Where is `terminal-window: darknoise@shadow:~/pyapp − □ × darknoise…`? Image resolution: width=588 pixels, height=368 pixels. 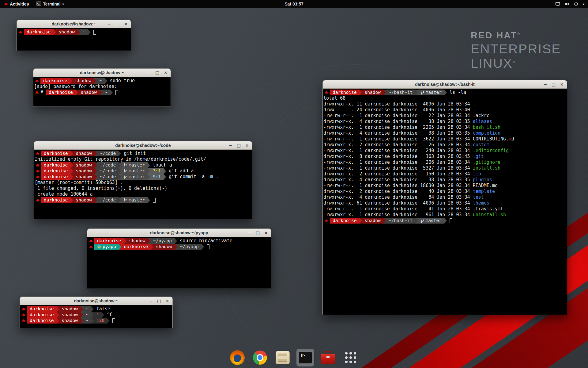
terminal-window: darknoise@shadow:~/pyapp − □ × darknoise… is located at coordinates (179, 259).